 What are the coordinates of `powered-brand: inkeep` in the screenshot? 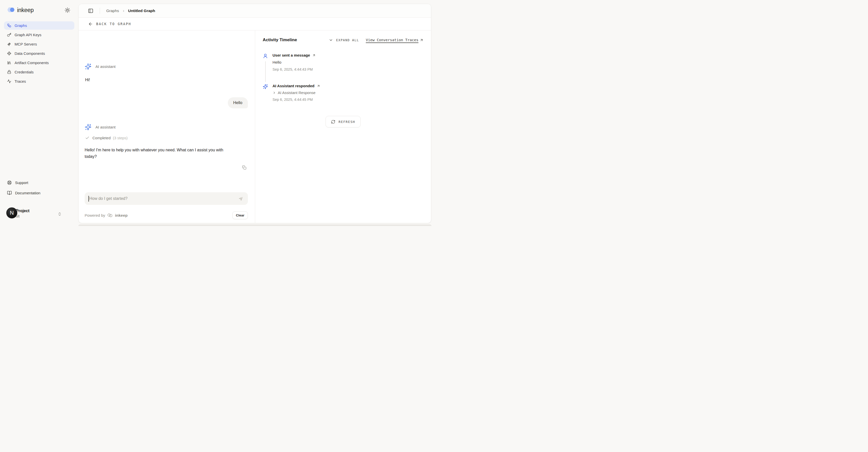 It's located at (121, 215).